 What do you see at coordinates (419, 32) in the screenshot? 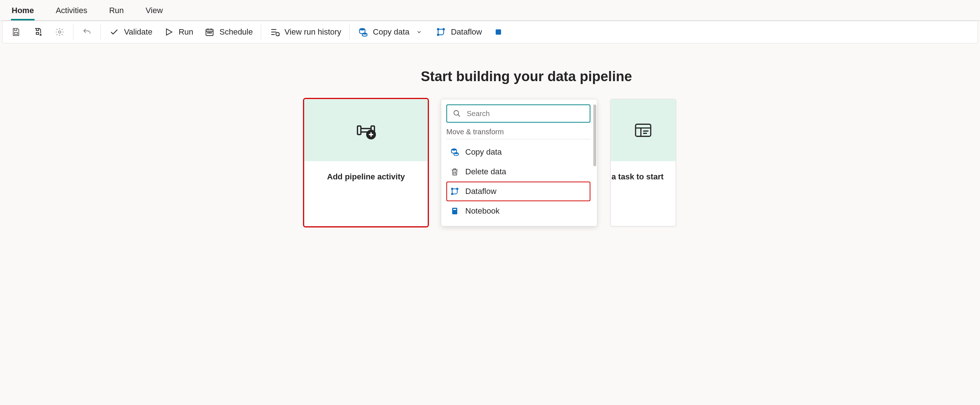
I see `chevron-down-icon` at bounding box center [419, 32].